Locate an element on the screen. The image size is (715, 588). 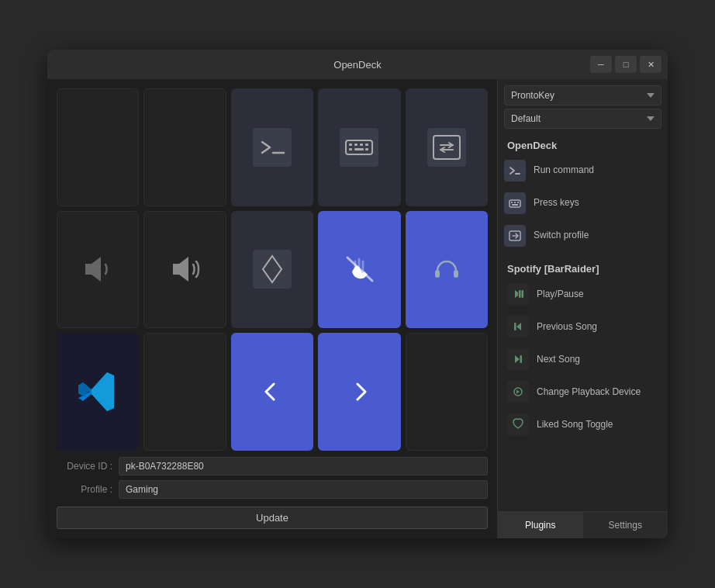
liked-song-icon is located at coordinates (518, 424).